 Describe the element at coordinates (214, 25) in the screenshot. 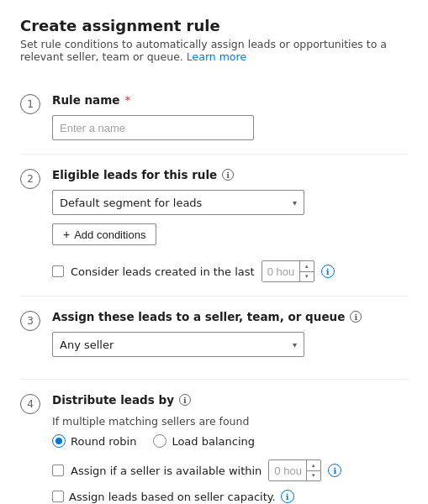

I see `page-title: Create assignment rule` at that location.